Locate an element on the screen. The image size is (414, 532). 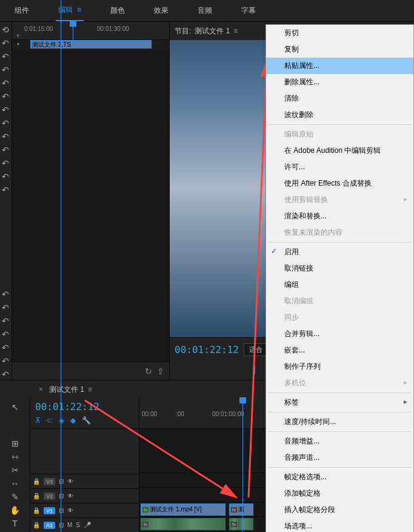
track-label-a1: A1 is located at coordinates (50, 525).